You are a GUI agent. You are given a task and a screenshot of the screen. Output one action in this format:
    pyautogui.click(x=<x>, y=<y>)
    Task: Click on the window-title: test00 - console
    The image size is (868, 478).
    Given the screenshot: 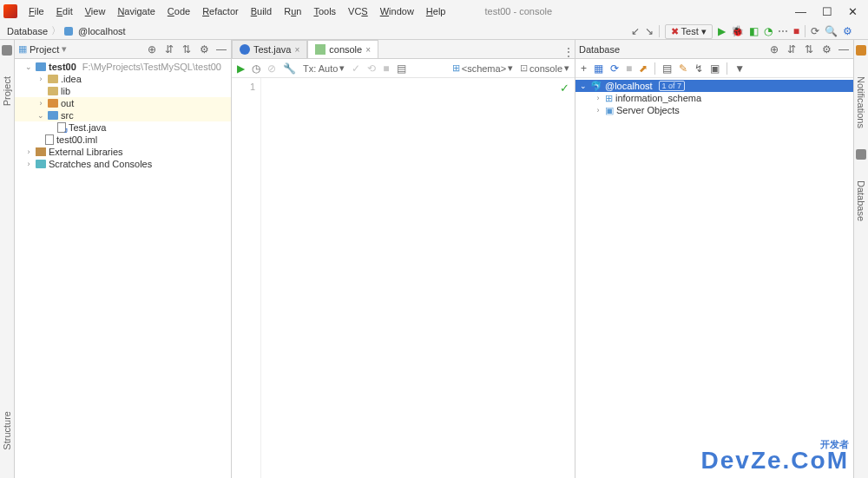 What is the action you would take?
    pyautogui.click(x=518, y=11)
    